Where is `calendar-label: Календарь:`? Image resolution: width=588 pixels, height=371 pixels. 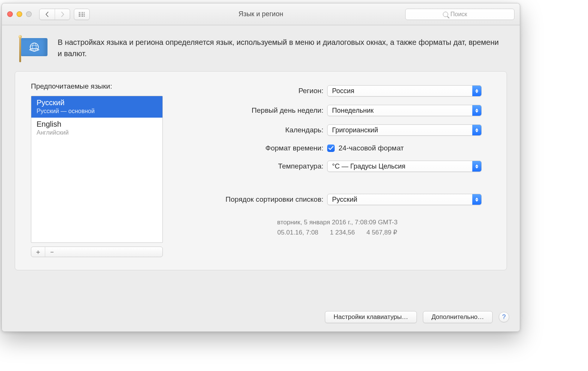
calendar-label: Календарь: is located at coordinates (256, 130).